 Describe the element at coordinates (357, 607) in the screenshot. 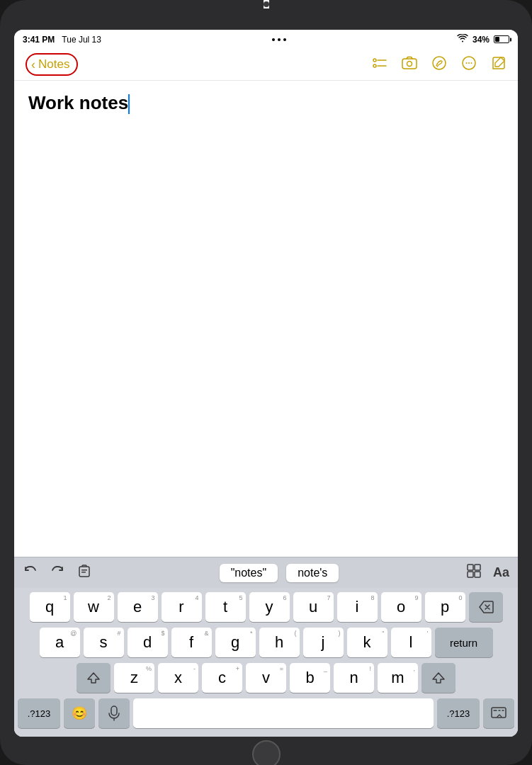

I see `key-i: 8i` at that location.